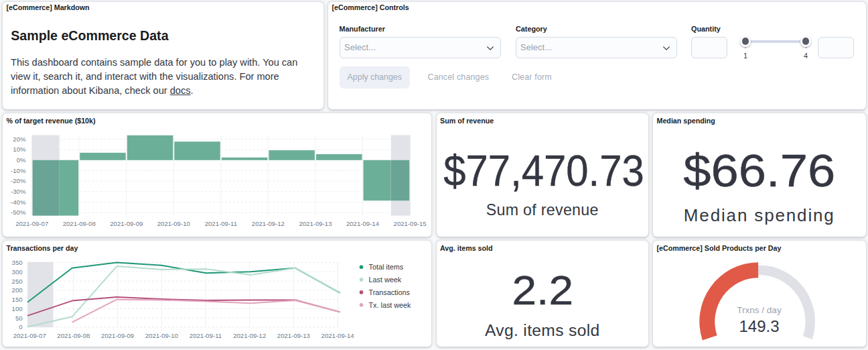  Describe the element at coordinates (17, 280) in the screenshot. I see `svg-text: 250` at that location.